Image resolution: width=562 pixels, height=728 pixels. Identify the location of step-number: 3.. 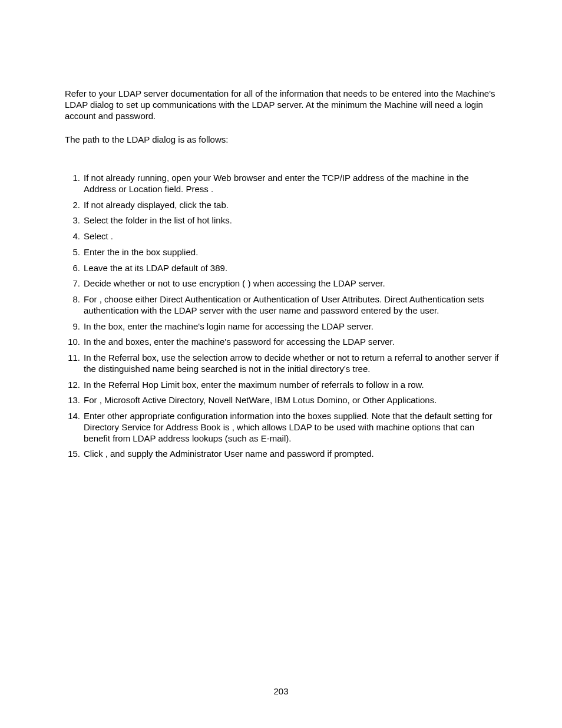
(72, 220).